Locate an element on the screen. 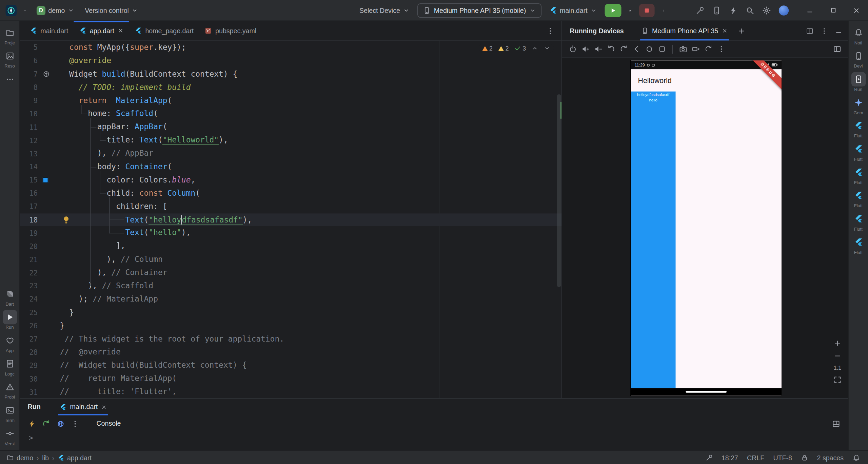 The height and width of the screenshot is (464, 868). toolwindow-running-devices: Run is located at coordinates (859, 82).